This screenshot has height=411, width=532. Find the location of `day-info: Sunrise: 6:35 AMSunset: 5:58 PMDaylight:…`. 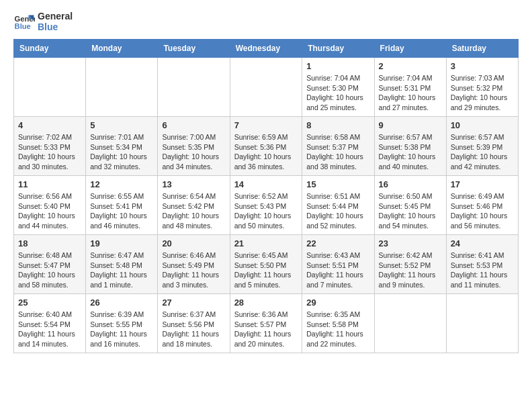

day-info: Sunrise: 6:35 AMSunset: 5:58 PMDaylight:… is located at coordinates (338, 329).